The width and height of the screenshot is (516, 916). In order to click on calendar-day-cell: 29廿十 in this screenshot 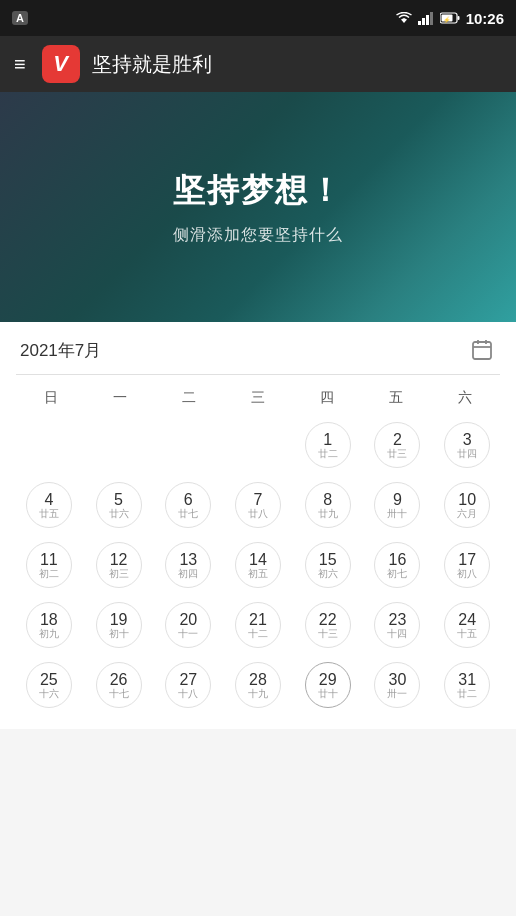, I will do `click(328, 685)`.